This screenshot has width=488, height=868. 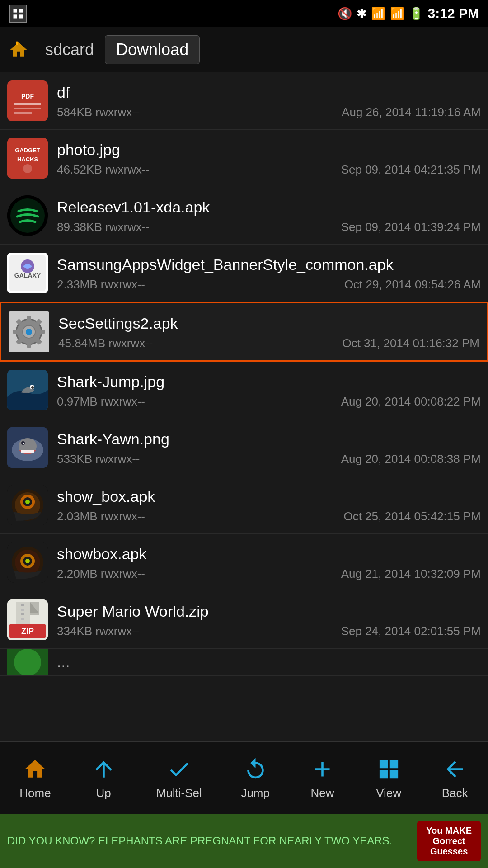 I want to click on toolbar-up-label: Up, so click(x=104, y=793).